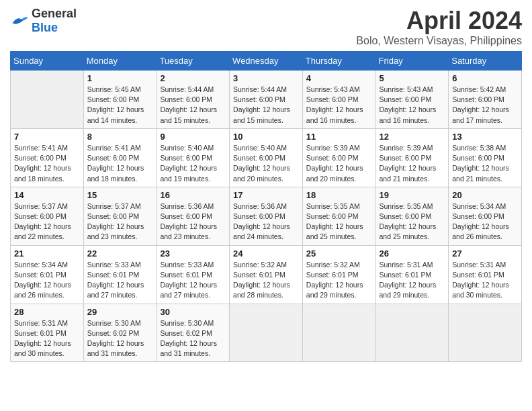  What do you see at coordinates (266, 78) in the screenshot?
I see `day-number: 3` at bounding box center [266, 78].